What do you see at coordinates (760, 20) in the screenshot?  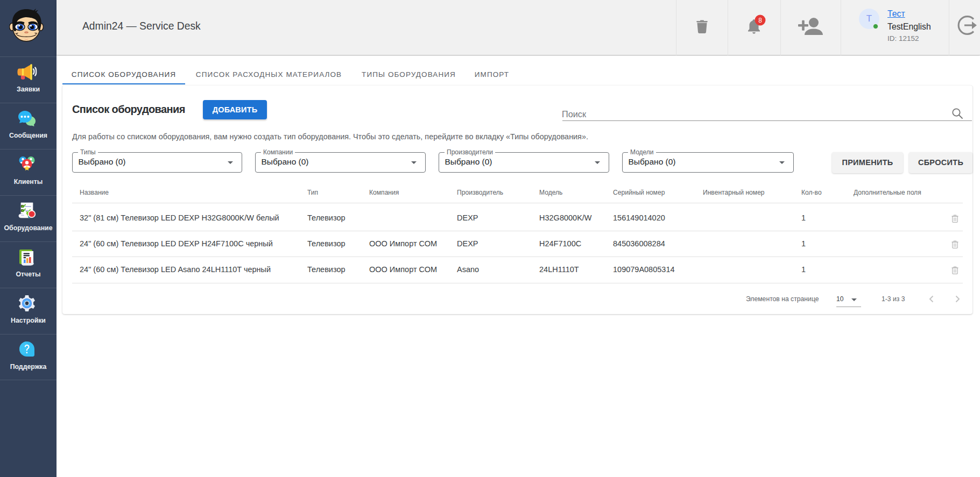 I see `svg-text: 8` at bounding box center [760, 20].